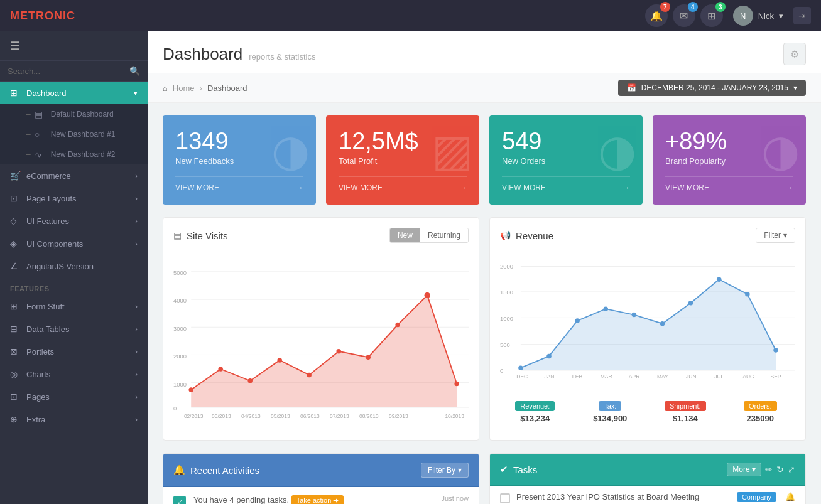 Image resolution: width=821 pixels, height=504 pixels. I want to click on btn-new: New, so click(405, 235).